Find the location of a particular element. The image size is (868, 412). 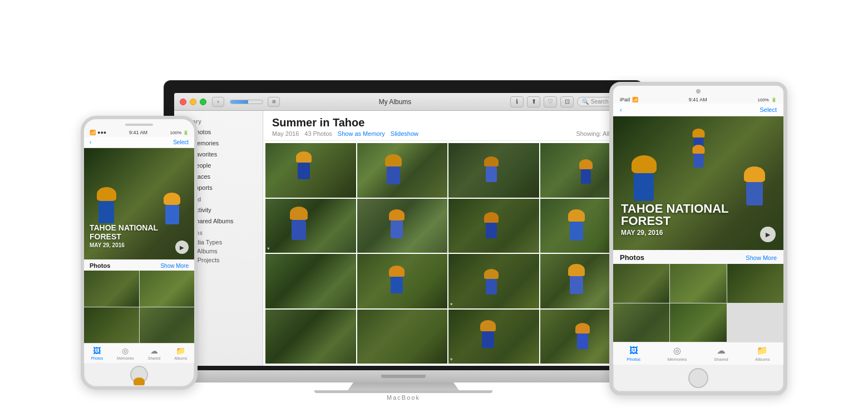

ipad-battery-icon: 🔋 is located at coordinates (774, 100).